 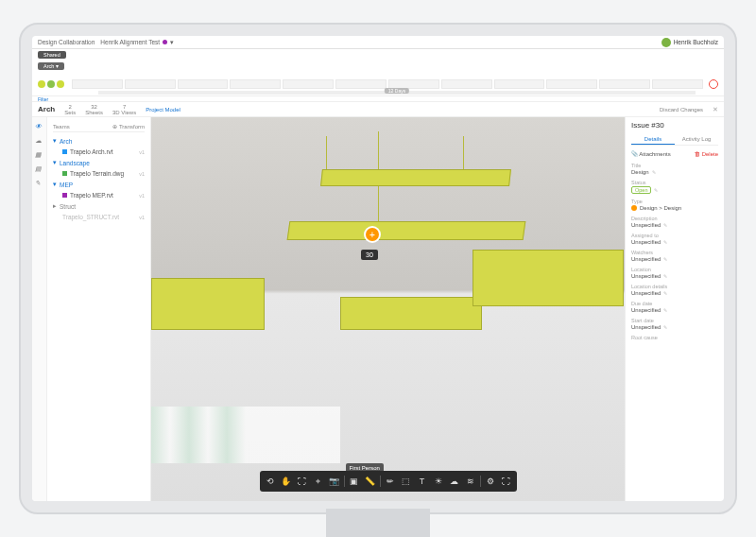 I want to click on tree-group: ▾ Landscape, so click(x=98, y=163).